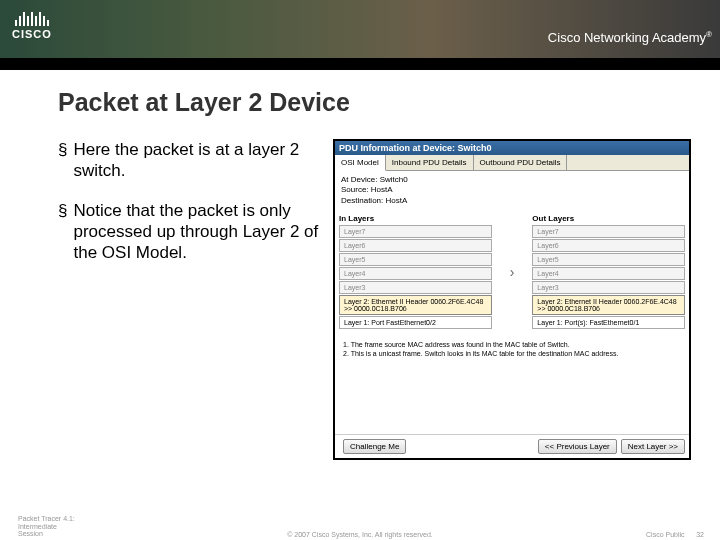 The image size is (720, 540). I want to click on layer-row: Layer 1: Port FastEthernet0/2, so click(416, 322).